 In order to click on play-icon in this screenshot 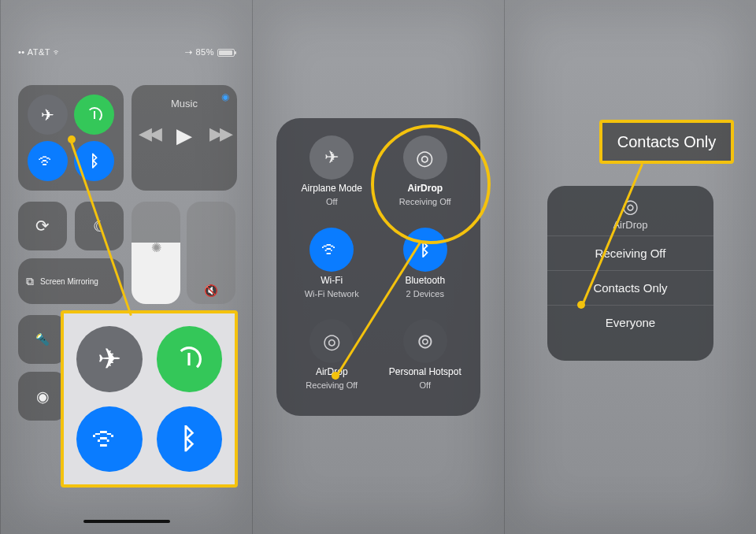, I will do `click(184, 135)`.